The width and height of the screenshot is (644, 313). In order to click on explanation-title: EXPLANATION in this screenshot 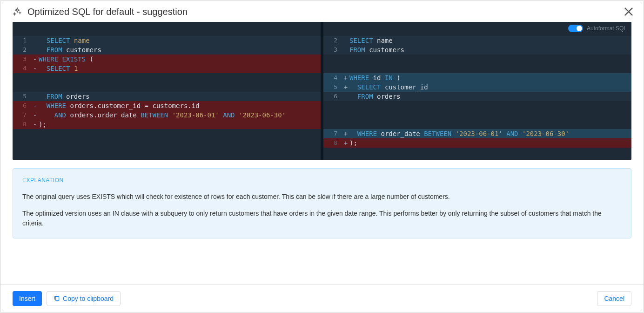, I will do `click(322, 180)`.